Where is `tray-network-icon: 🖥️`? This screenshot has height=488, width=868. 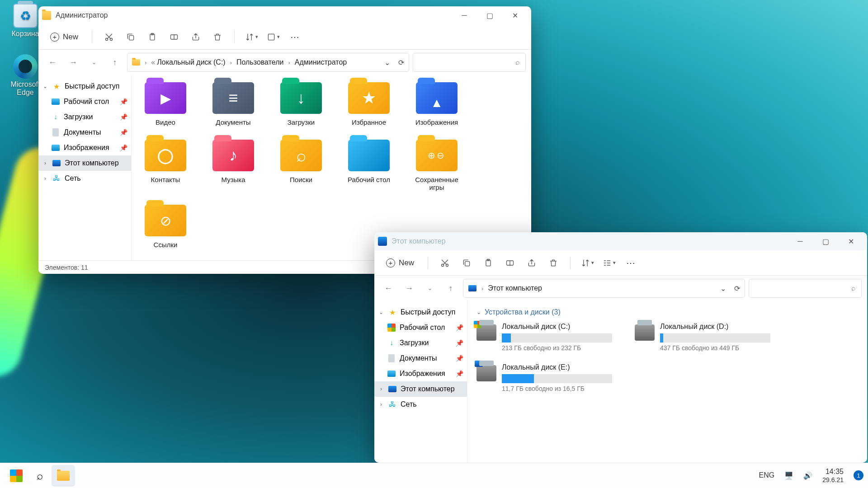
tray-network-icon: 🖥️ is located at coordinates (789, 475).